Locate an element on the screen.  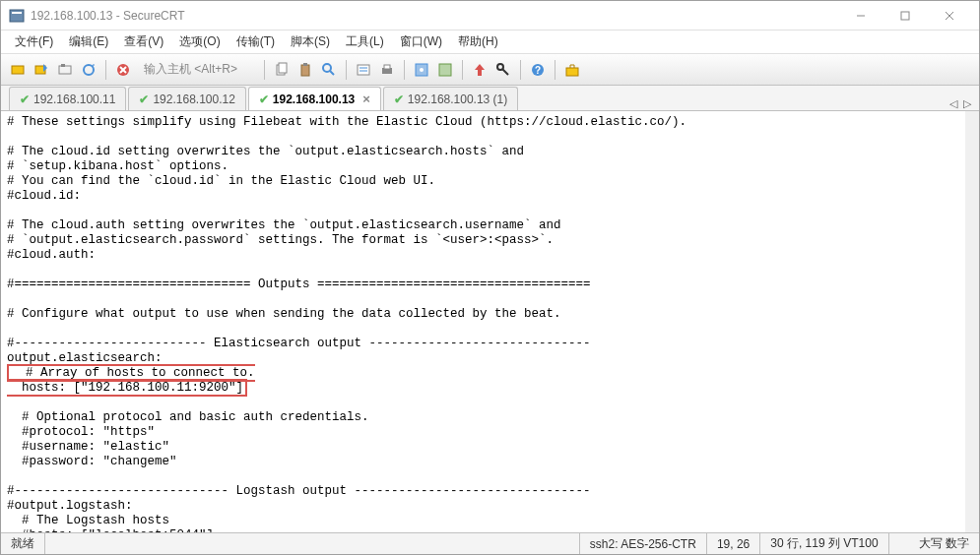
tab-session-1: ✔192.168.100.11 is located at coordinates (67, 98).